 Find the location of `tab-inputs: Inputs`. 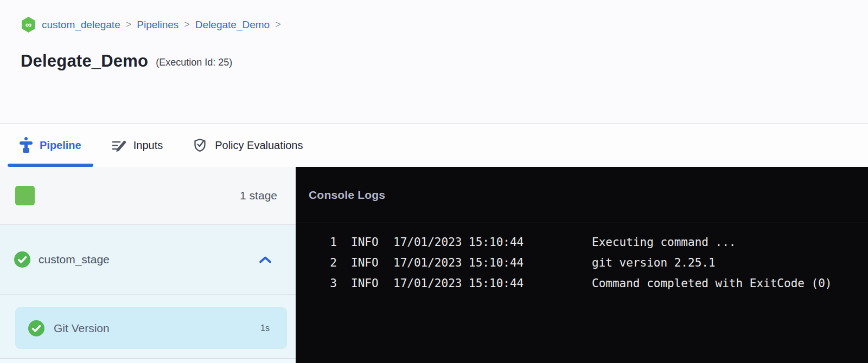

tab-inputs: Inputs is located at coordinates (137, 145).